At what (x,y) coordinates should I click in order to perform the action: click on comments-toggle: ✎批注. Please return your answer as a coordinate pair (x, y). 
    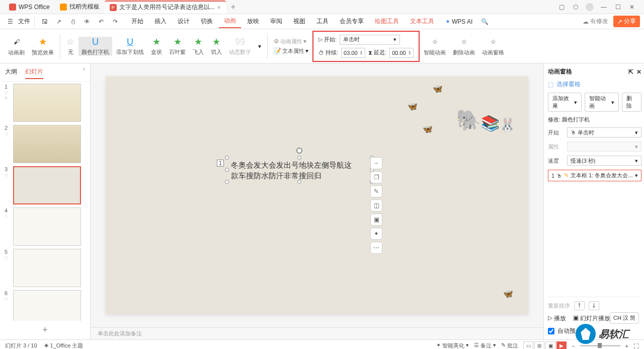
    Looking at the image, I should click on (510, 345).